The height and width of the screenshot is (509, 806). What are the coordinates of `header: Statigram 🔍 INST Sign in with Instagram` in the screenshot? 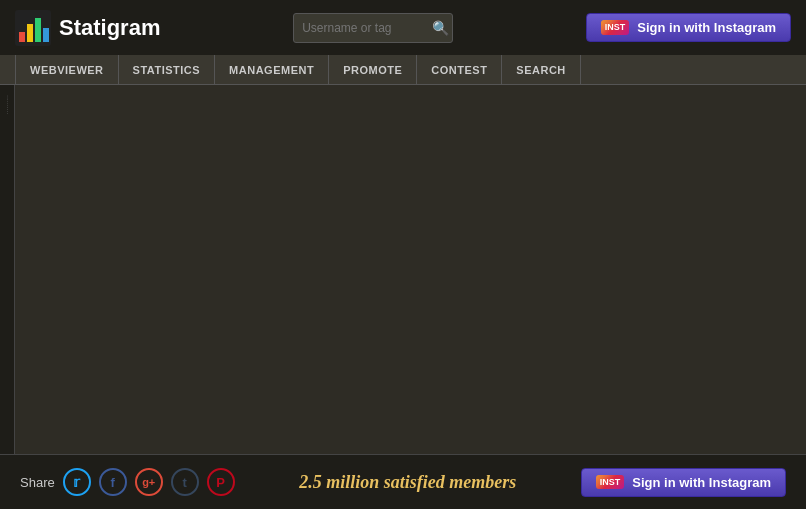 It's located at (403, 28).